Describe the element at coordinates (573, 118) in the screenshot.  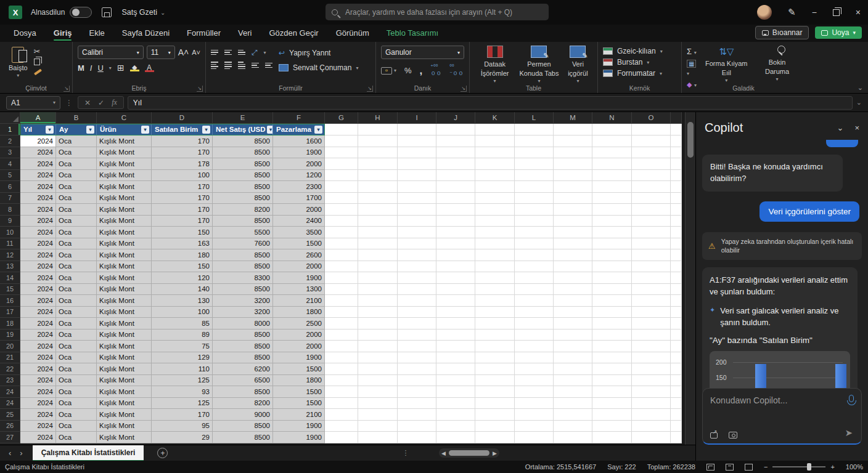
I see `column-header-M: M` at that location.